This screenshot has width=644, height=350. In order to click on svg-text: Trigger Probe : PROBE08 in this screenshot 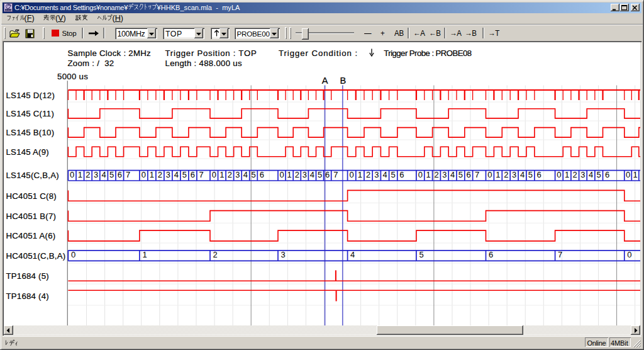, I will do `click(428, 53)`.